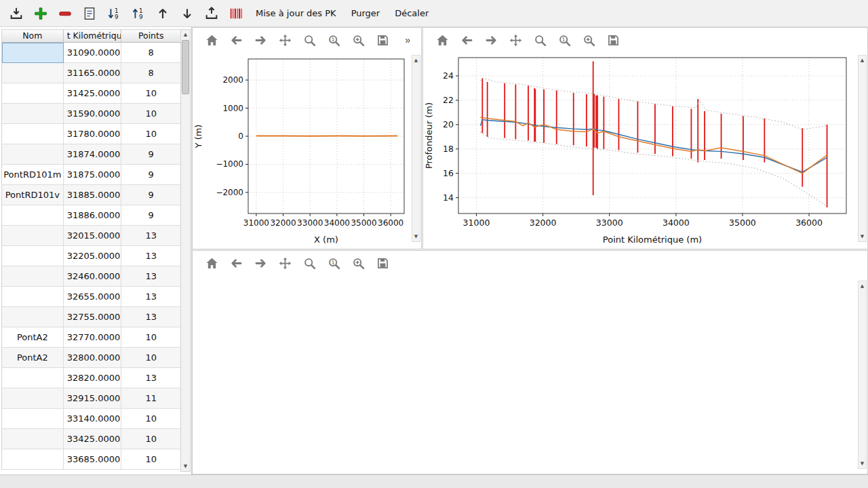 Image resolution: width=868 pixels, height=488 pixels. I want to click on pk-cell: 32820.0000, so click(93, 378).